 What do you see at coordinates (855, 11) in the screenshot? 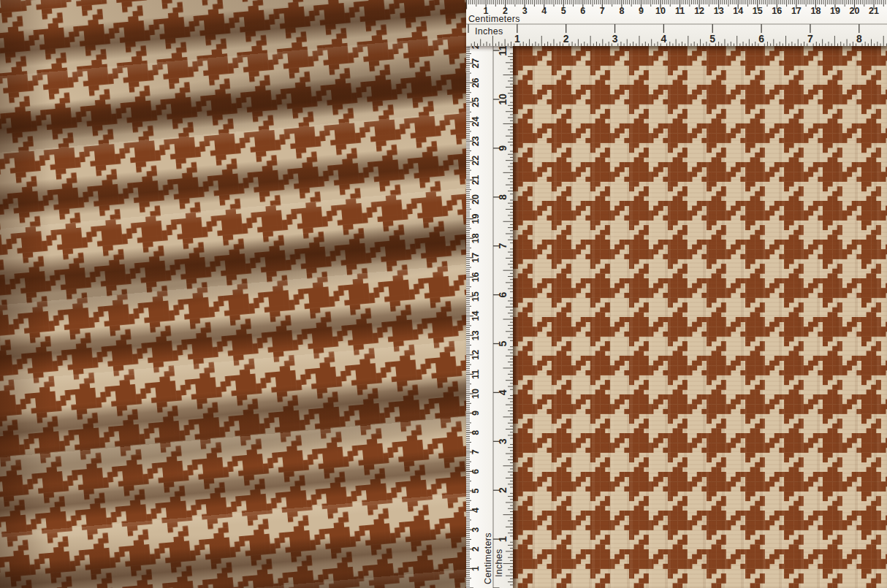
I see `h-ruler-cm-number: 20` at bounding box center [855, 11].